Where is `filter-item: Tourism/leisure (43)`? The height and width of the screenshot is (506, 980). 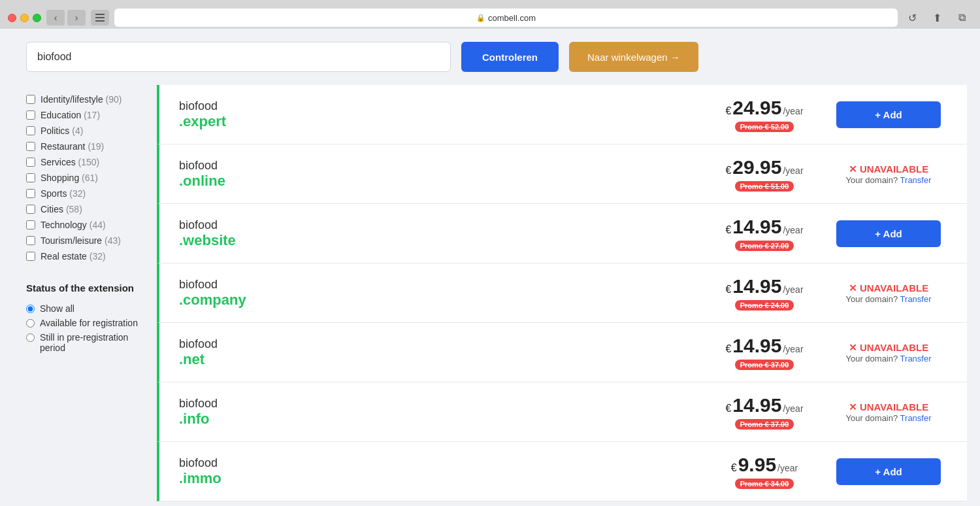
filter-item: Tourism/leisure (43) is located at coordinates (85, 241).